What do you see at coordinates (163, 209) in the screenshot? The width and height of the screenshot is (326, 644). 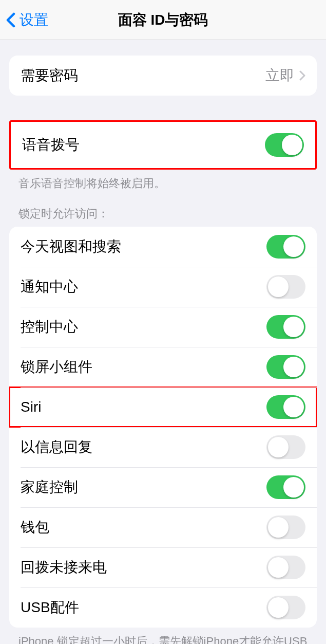 I see `locked-access-header: 锁定时允许访问：` at bounding box center [163, 209].